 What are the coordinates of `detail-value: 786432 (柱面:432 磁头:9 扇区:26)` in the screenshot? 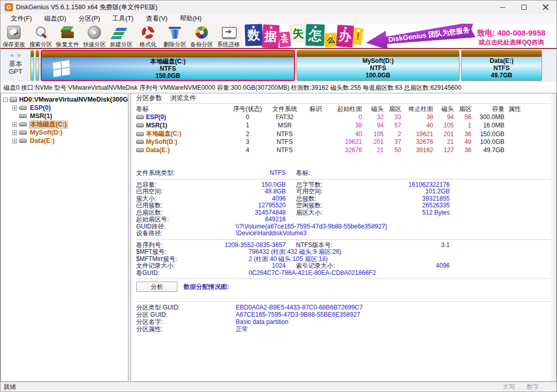 It's located at (336, 252).